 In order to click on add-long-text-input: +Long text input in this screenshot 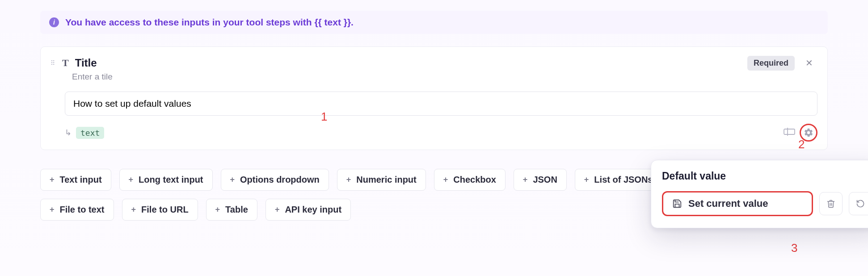, I will do `click(166, 180)`.